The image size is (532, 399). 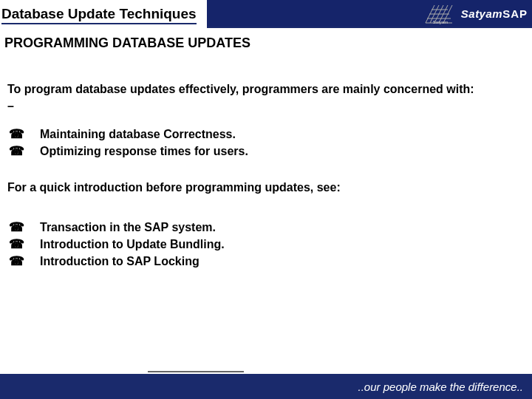 What do you see at coordinates (266, 40) in the screenshot?
I see `slide-subtitle: PROGRAMMING DATABASE UPDATES` at bounding box center [266, 40].